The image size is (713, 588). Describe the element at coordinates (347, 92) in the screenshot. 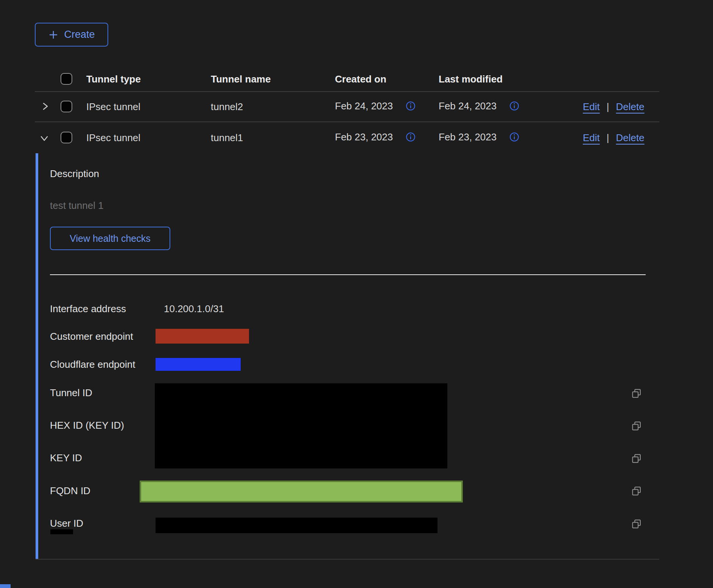

I see `header-divider` at that location.